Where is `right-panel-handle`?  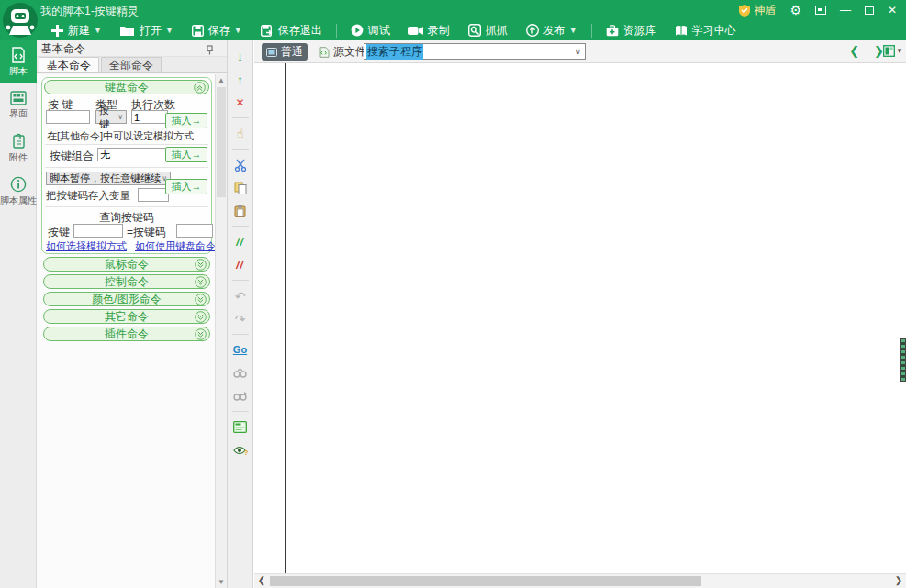 right-panel-handle is located at coordinates (903, 360).